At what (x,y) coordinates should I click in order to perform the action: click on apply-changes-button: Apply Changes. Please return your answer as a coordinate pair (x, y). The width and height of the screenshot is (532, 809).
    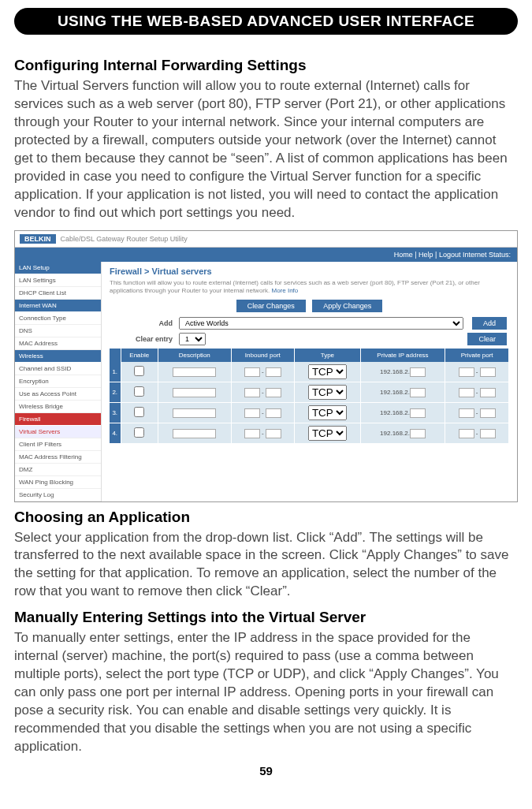
    Looking at the image, I should click on (347, 306).